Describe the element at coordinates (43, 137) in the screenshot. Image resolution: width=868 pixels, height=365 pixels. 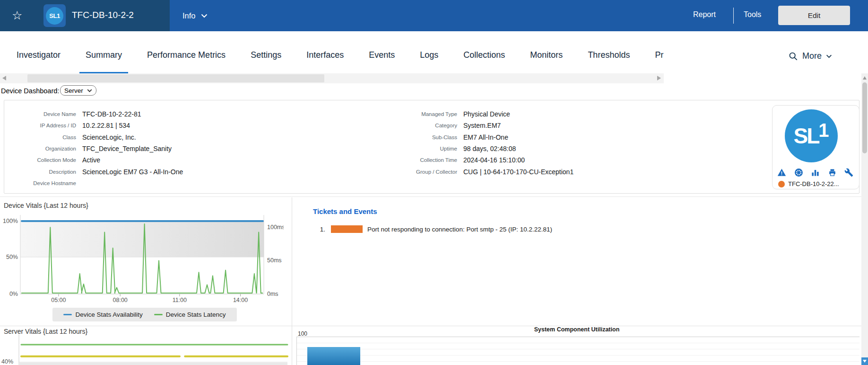
I see `field-label: Class` at that location.